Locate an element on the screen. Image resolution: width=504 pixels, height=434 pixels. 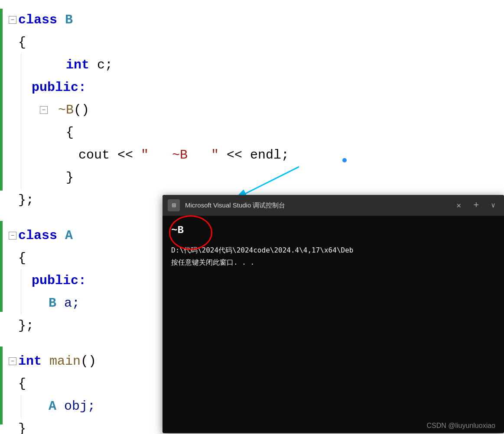
terminal-app-icon: ⊞ is located at coordinates (174, 205).